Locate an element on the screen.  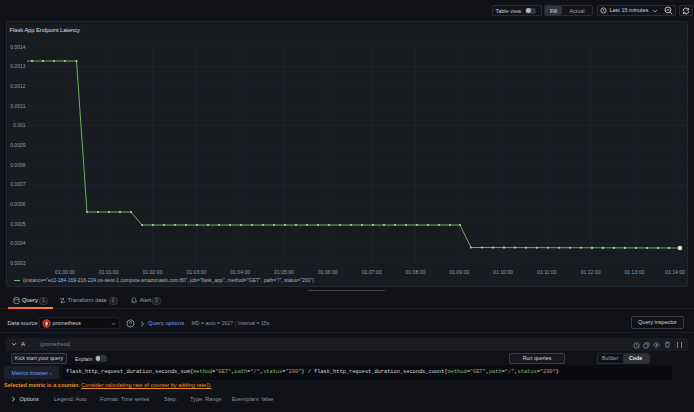
svg-text: 01:10:00 is located at coordinates (503, 272).